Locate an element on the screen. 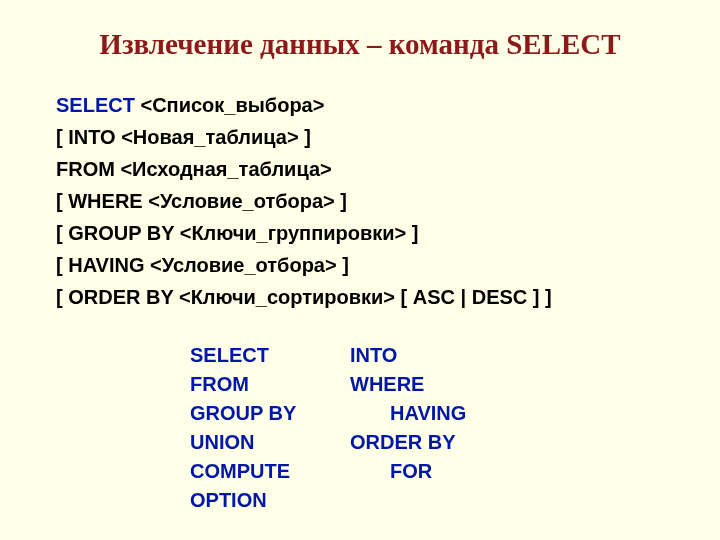 The width and height of the screenshot is (720, 540). keyword-item: INTO is located at coordinates (374, 356).